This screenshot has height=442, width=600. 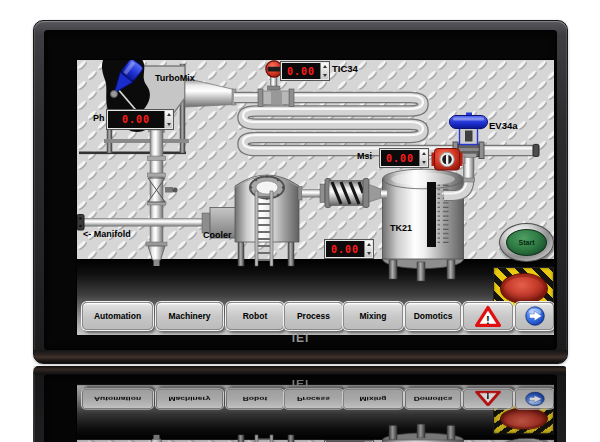 I want to click on cooler-label: Cooler, so click(x=218, y=235).